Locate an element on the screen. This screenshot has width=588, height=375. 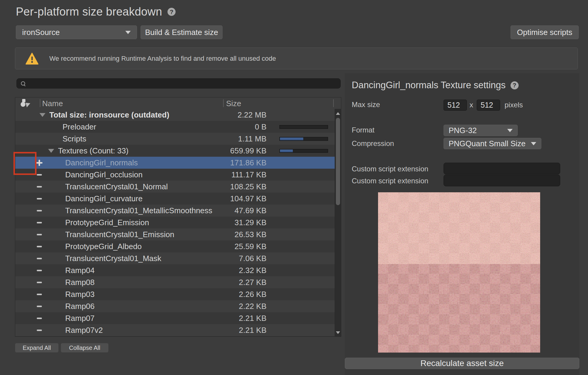
max-size-width-input: 512 is located at coordinates (455, 105).